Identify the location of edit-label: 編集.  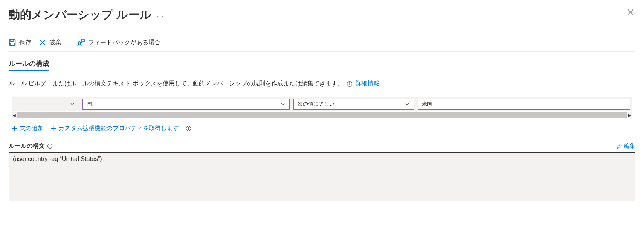
(630, 146).